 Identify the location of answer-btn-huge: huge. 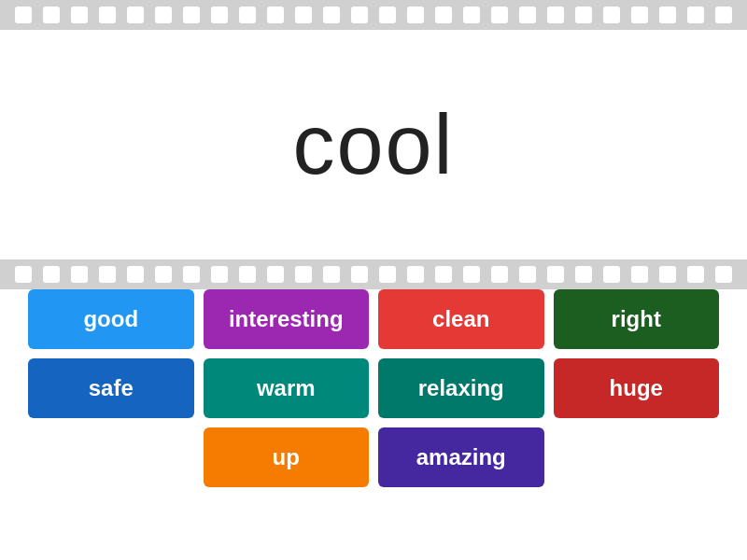
(637, 388).